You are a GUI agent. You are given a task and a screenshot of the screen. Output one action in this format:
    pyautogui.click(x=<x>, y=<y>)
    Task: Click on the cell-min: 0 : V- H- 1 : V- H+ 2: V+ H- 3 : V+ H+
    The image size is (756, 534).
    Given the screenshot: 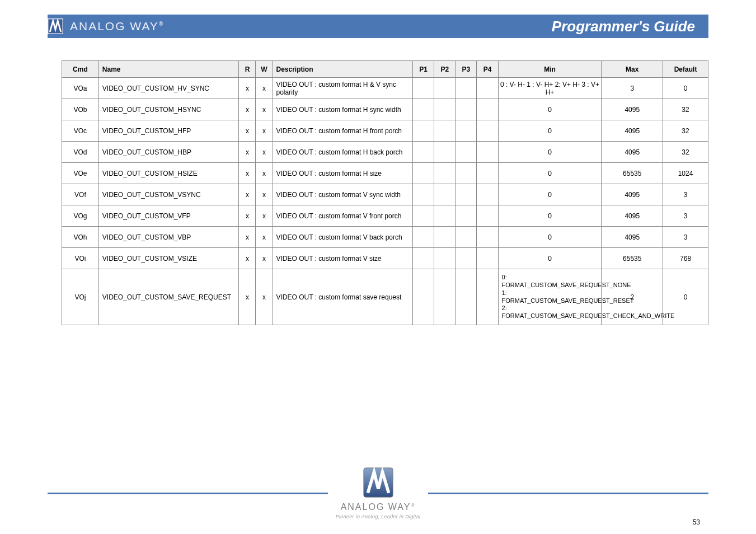 What is the action you would take?
    pyautogui.click(x=550, y=88)
    